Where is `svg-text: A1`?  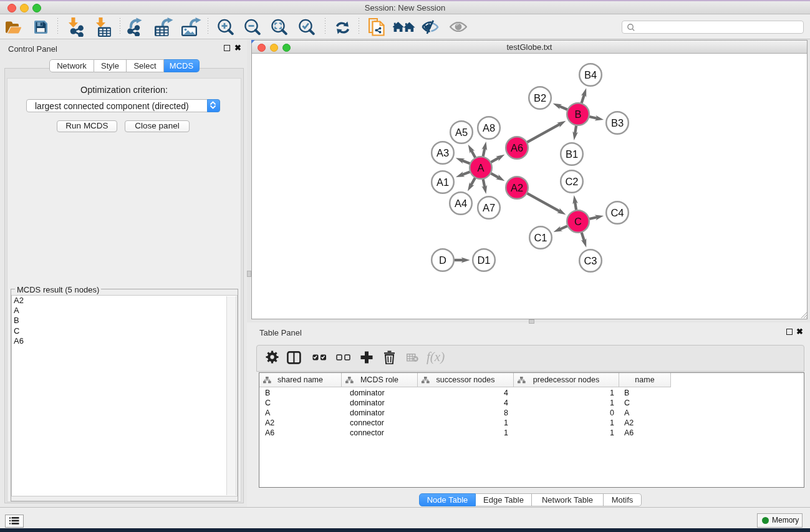 svg-text: A1 is located at coordinates (443, 182).